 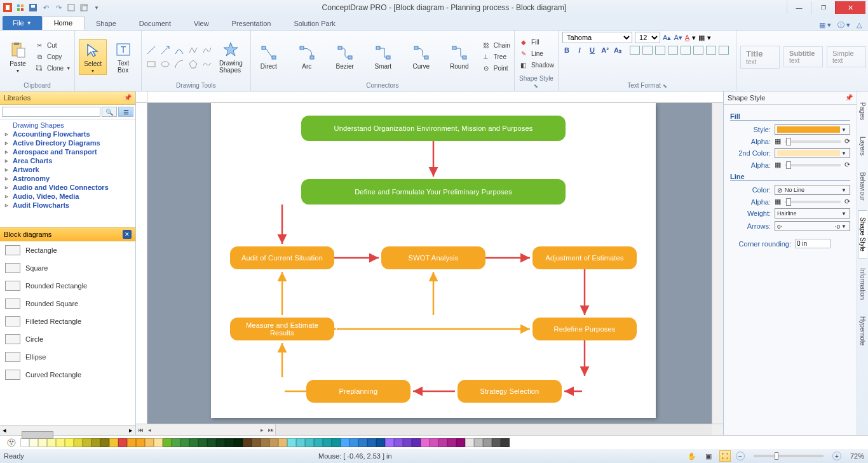 I want to click on diagram-block: Measure and Estimate Results, so click(x=282, y=329).